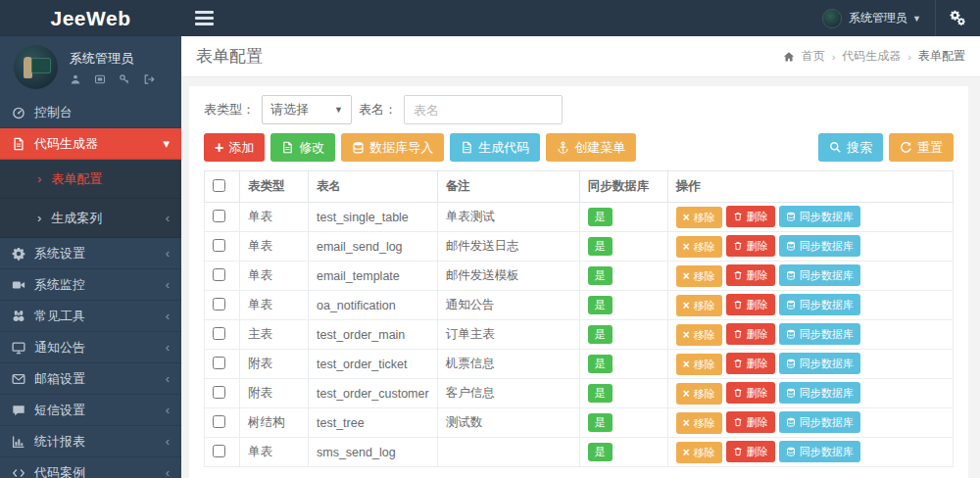 The height and width of the screenshot is (478, 980). I want to click on breadcrumb-current: 表单配置, so click(942, 57).